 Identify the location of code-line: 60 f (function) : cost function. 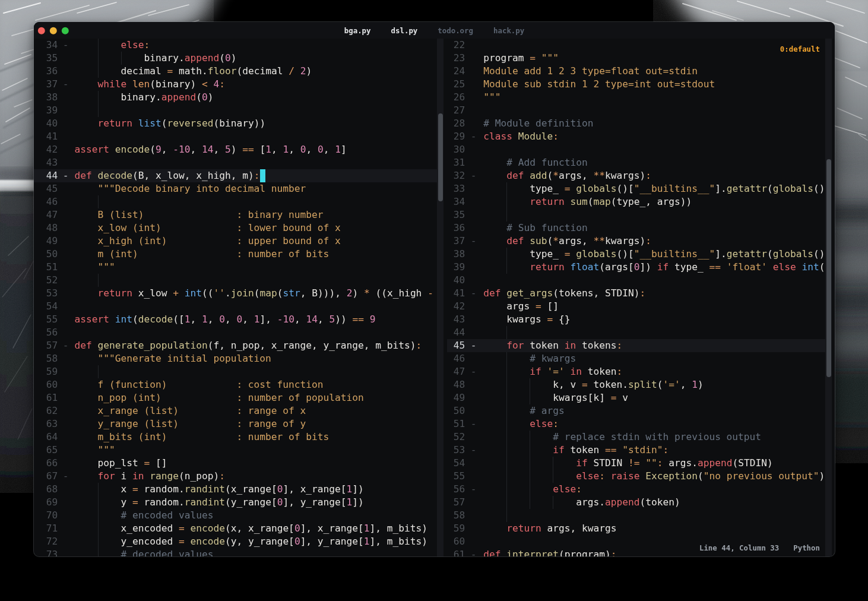
(235, 385).